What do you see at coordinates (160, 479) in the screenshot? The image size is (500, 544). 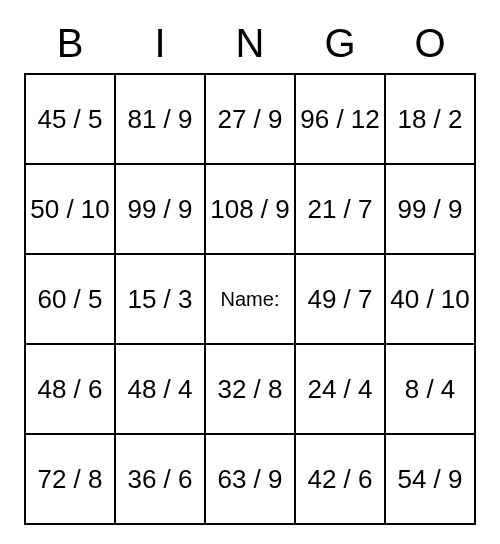 I see `bingo-cell: 36 / 6` at bounding box center [160, 479].